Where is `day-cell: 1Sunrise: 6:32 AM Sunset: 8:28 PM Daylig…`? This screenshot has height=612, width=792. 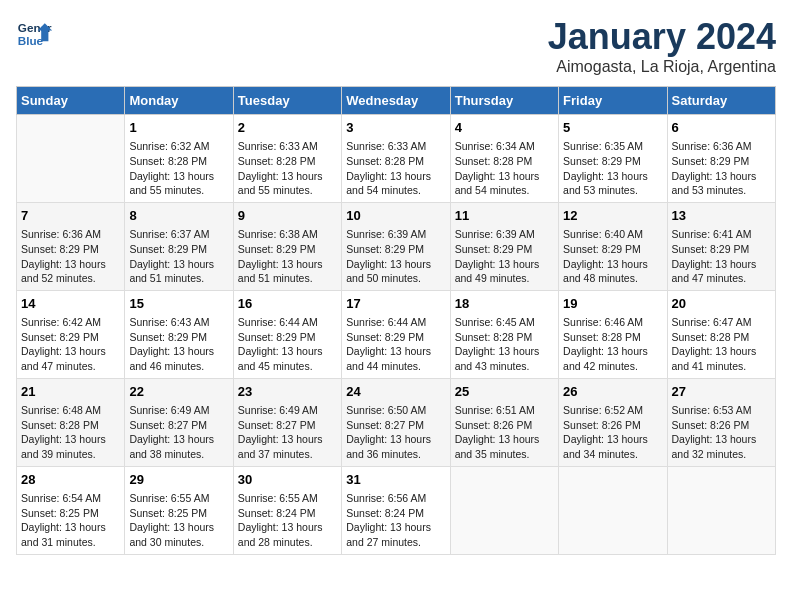 day-cell: 1Sunrise: 6:32 AM Sunset: 8:28 PM Daylig… is located at coordinates (179, 159).